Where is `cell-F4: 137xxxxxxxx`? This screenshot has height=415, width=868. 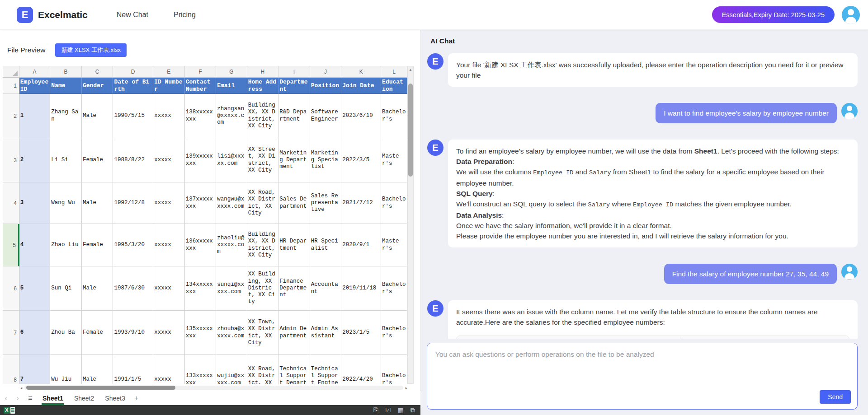 cell-F4: 137xxxxxxxx is located at coordinates (201, 203).